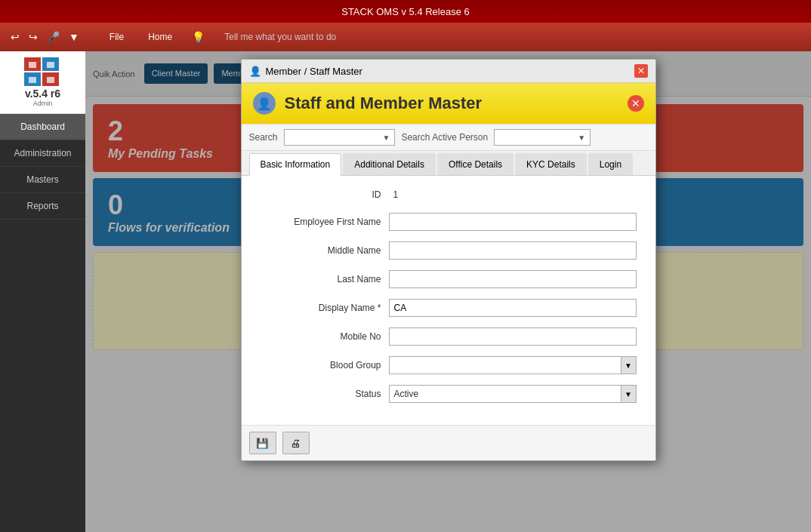 This screenshot has width=811, height=532. What do you see at coordinates (449, 337) in the screenshot?
I see `mobile-no-row: Mobile No` at bounding box center [449, 337].